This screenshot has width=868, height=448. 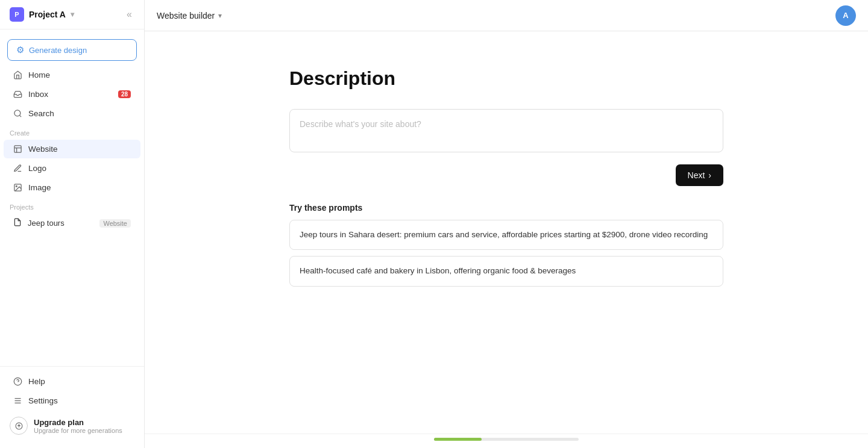 I want to click on collapse-sidebar-button: «, so click(x=129, y=14).